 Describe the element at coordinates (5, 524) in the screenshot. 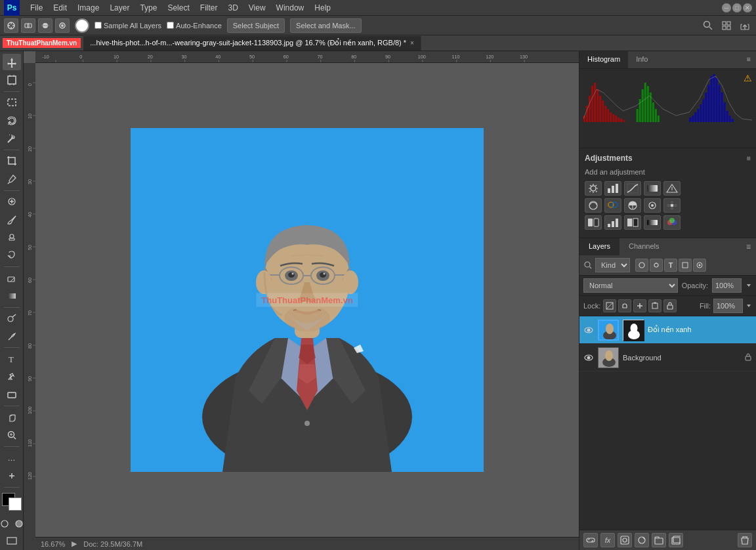

I see `quick-mask-off` at that location.